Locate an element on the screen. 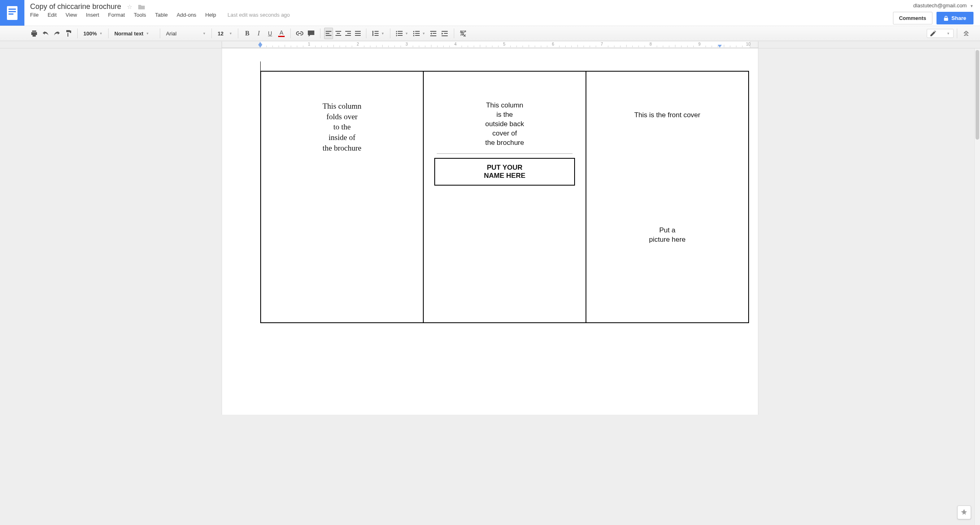 This screenshot has width=980, height=525. align-left-button is located at coordinates (329, 33).